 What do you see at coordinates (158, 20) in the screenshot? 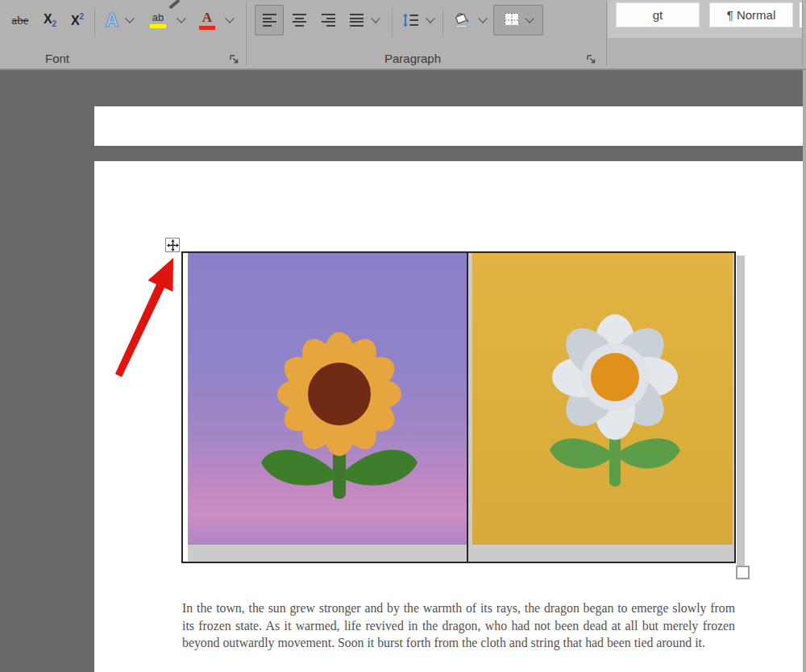
I see `highlight-color-button: ab` at bounding box center [158, 20].